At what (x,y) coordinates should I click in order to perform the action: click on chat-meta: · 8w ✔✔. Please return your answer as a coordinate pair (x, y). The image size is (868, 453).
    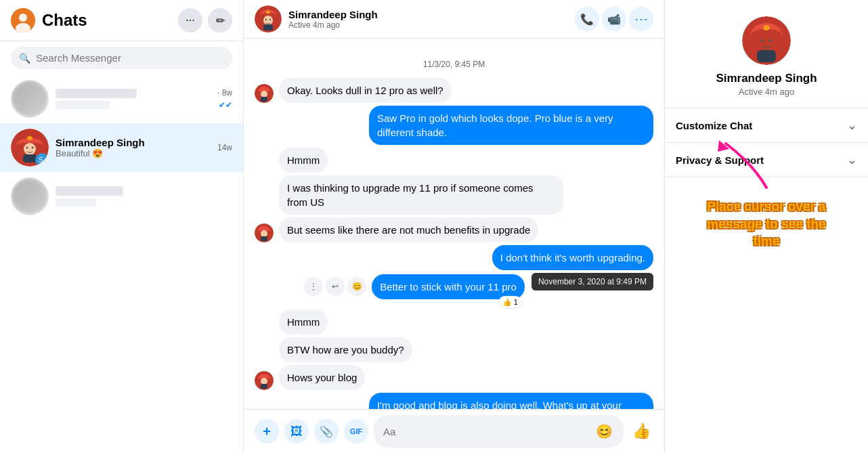
    Looking at the image, I should click on (225, 99).